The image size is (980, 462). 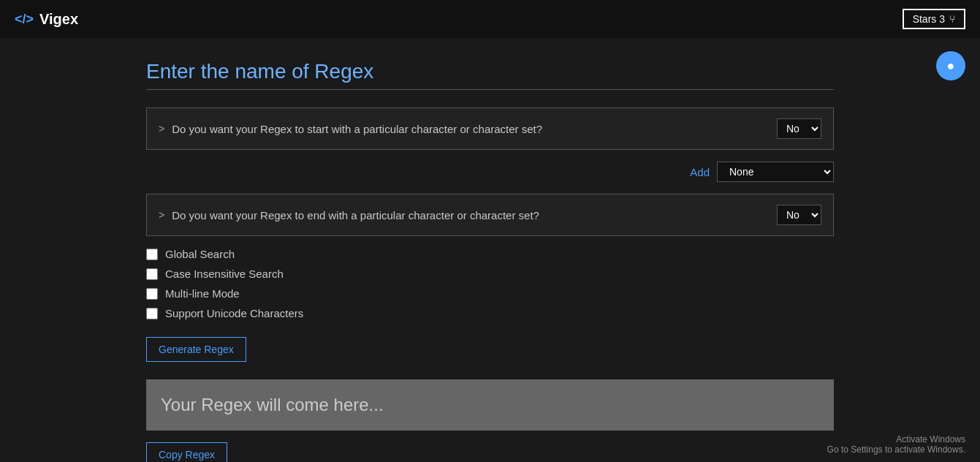 What do you see at coordinates (152, 254) in the screenshot?
I see `checkbox-global-search-input` at bounding box center [152, 254].